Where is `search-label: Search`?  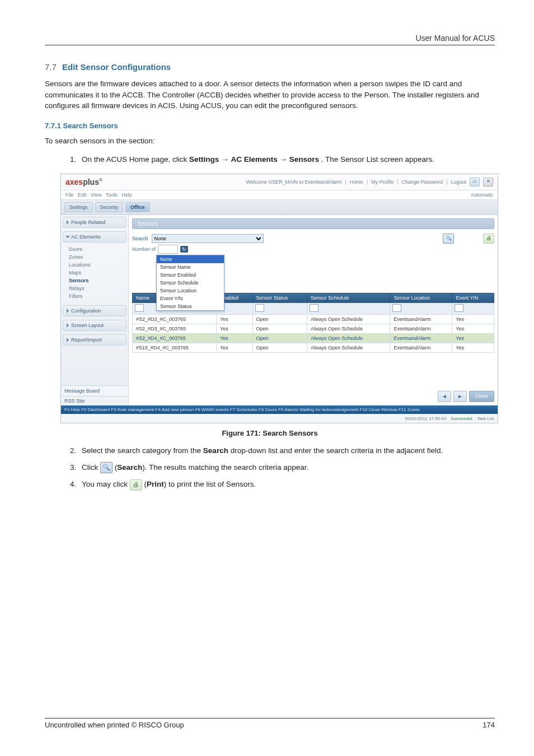
search-label: Search is located at coordinates (140, 239).